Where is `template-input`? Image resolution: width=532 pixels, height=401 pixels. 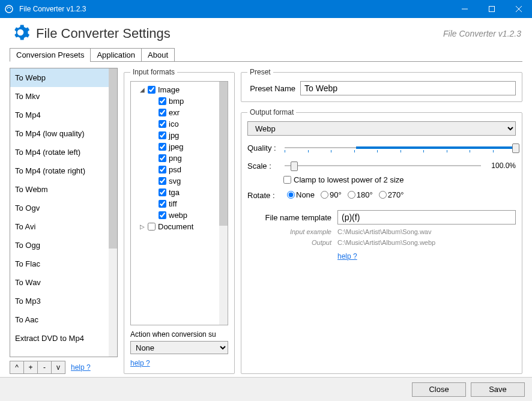
template-input is located at coordinates (426, 217).